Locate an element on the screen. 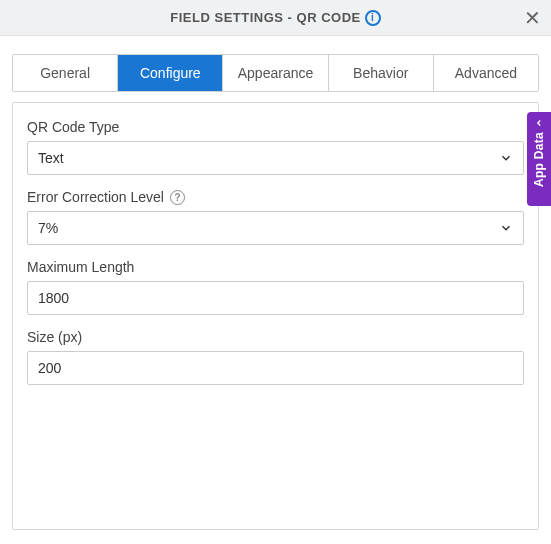 This screenshot has width=551, height=544. help-icon: ? is located at coordinates (178, 198).